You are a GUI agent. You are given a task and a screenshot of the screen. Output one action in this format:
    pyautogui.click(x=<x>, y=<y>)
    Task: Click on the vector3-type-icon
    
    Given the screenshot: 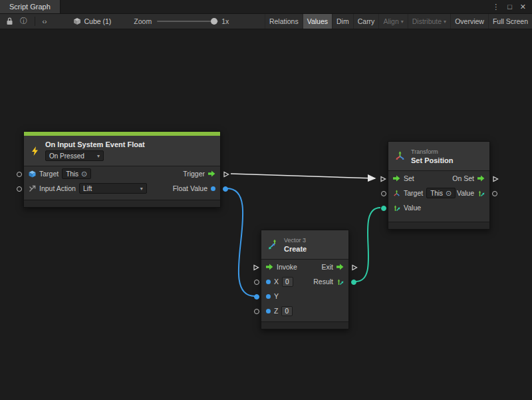 What is the action you would take?
    pyautogui.click(x=481, y=193)
    